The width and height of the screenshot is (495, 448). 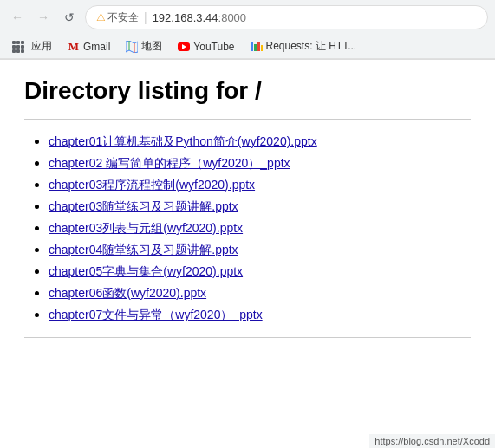 I want to click on file-link-3: chapter03随堂练习及习题讲解.pptx, so click(x=144, y=206).